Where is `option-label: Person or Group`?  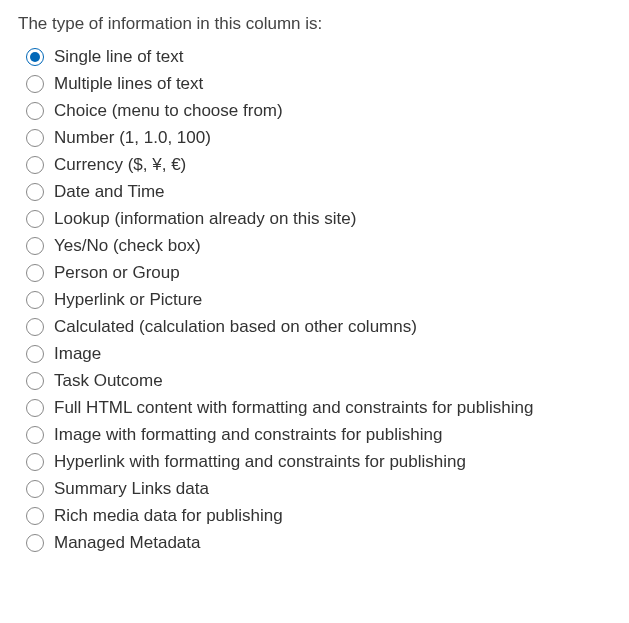
option-label: Person or Group is located at coordinates (117, 273).